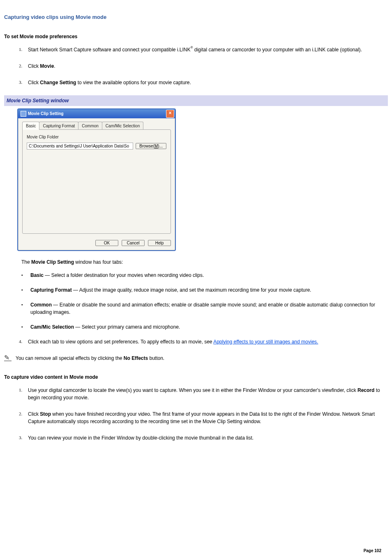  Describe the element at coordinates (196, 101) in the screenshot. I see `figure-caption: Movie Clip Setting window` at that location.